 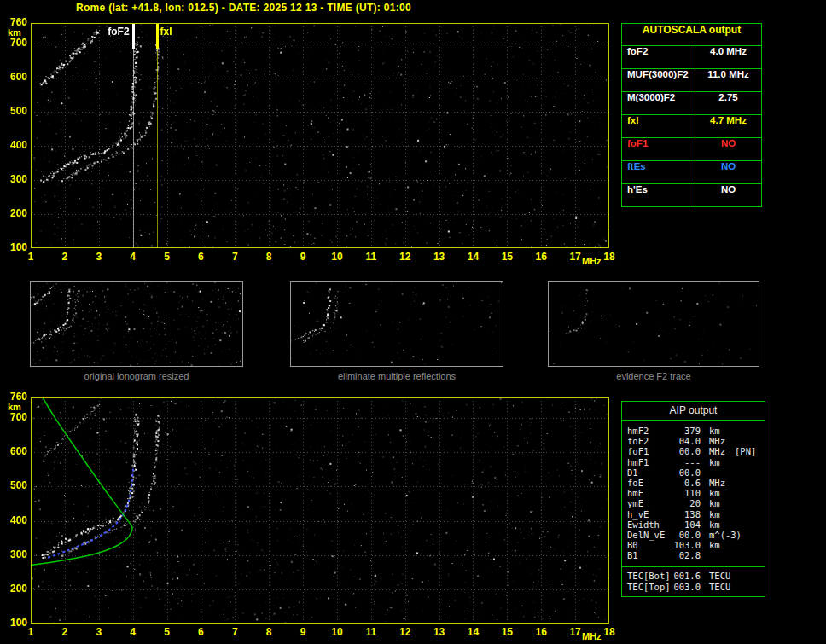 I want to click on aip-row: hmF2379km, so click(x=693, y=431).